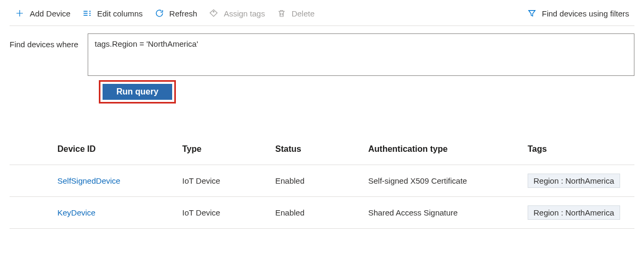 The height and width of the screenshot is (267, 644). Describe the element at coordinates (44, 41) in the screenshot. I see `query-label: Find devices where` at that location.